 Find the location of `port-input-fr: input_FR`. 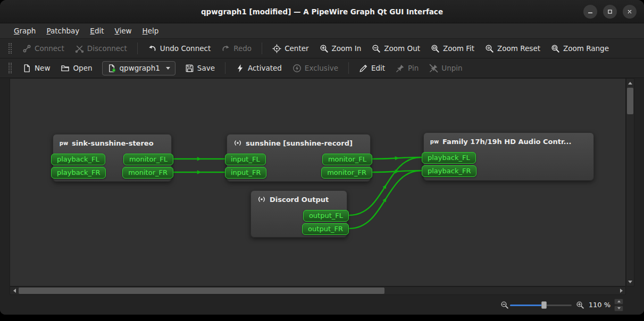

port-input-fr: input_FR is located at coordinates (246, 173).